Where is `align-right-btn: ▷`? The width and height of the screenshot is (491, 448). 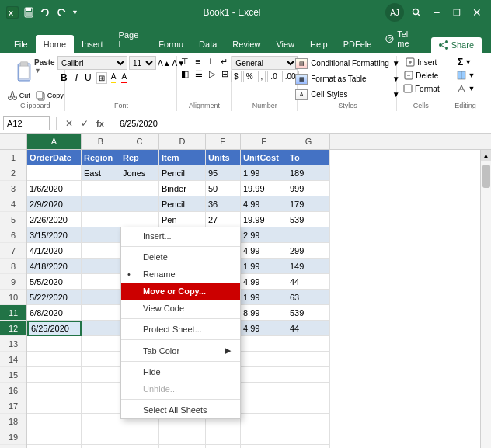
align-right-btn: ▷ is located at coordinates (212, 75).